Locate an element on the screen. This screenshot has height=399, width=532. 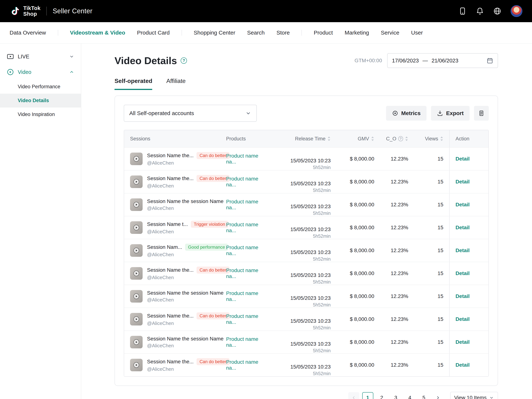
sidebar-item-live: LIVE is located at coordinates (40, 57).